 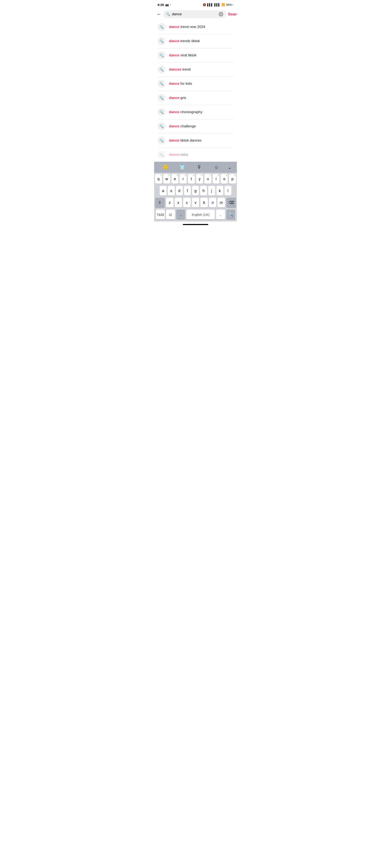 I want to click on key-symbol: ?123, so click(x=160, y=214).